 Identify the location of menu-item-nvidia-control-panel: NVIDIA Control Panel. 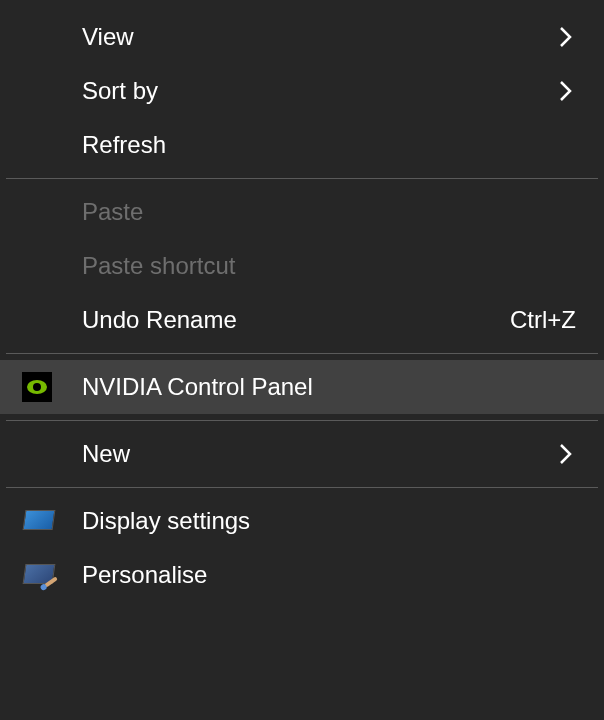
(302, 387).